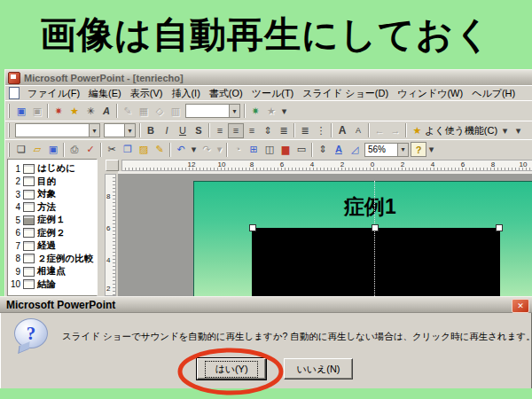 The width and height of the screenshot is (532, 399). Describe the element at coordinates (151, 131) in the screenshot. I see `bold-button: B` at that location.